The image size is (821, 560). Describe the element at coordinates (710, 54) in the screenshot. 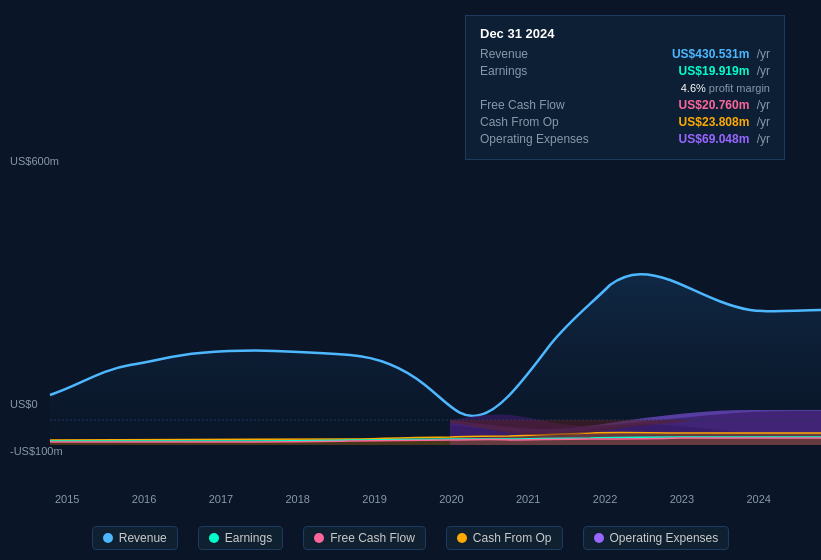

I see `revenue-value: US$430.531m` at that location.